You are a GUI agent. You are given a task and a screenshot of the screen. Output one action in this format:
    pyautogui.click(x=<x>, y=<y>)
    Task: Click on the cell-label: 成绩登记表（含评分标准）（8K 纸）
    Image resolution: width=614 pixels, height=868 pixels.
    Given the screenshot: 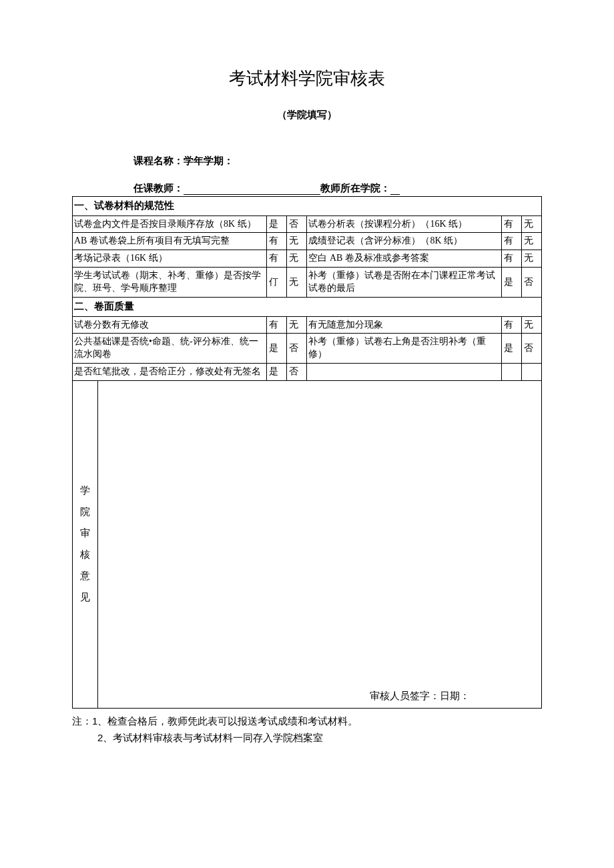 What is the action you would take?
    pyautogui.click(x=404, y=242)
    